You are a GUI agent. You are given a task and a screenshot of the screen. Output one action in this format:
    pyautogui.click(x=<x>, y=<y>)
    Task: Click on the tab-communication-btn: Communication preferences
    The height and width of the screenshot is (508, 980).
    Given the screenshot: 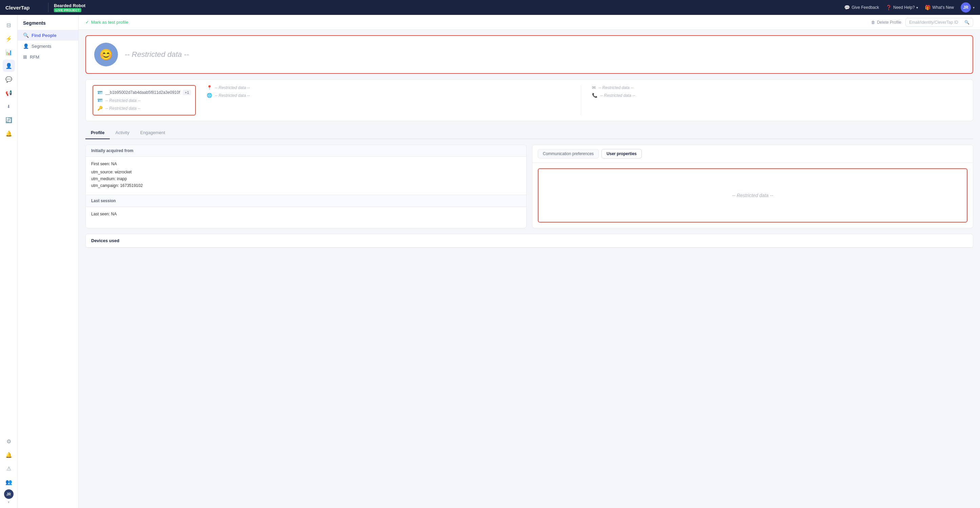 What is the action you would take?
    pyautogui.click(x=568, y=154)
    